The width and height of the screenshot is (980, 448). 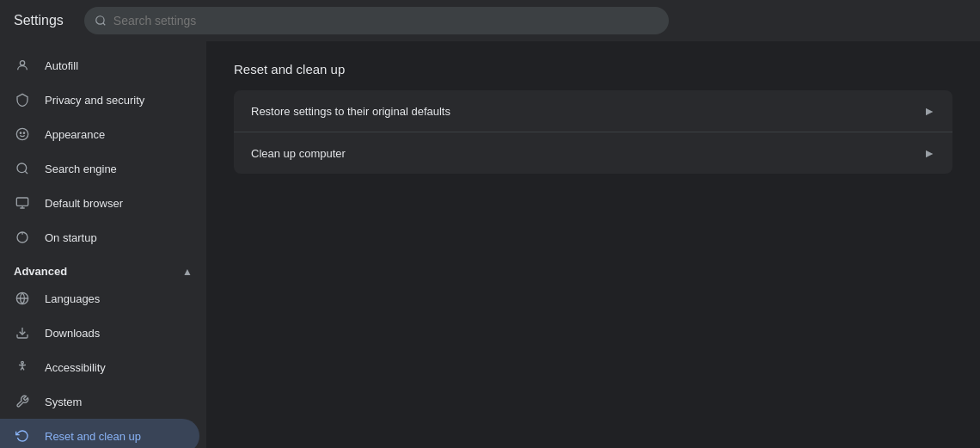 I want to click on search-input, so click(x=386, y=21).